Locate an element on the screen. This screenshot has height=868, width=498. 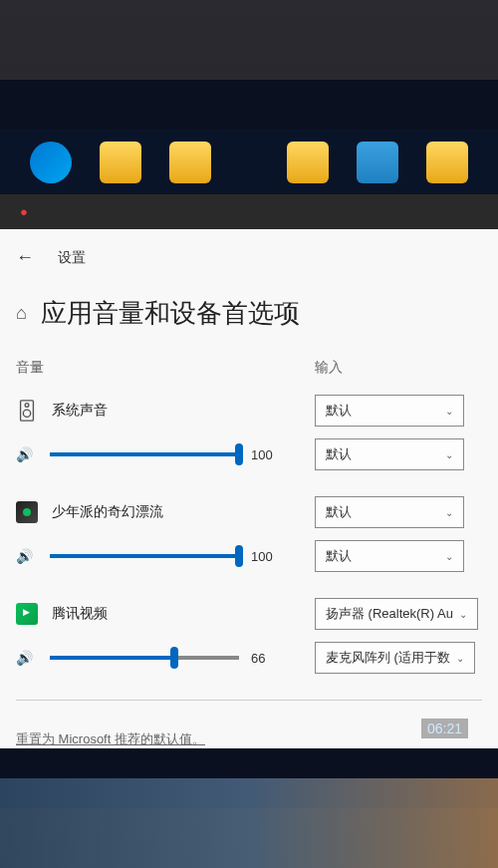
page-title: 应用音量和设备首选项 is located at coordinates (170, 313).